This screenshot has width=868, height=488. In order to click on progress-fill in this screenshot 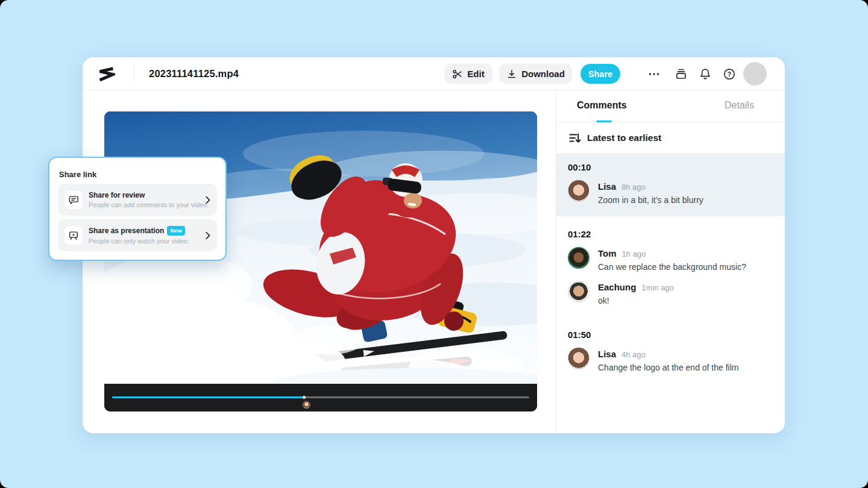, I will do `click(208, 398)`.